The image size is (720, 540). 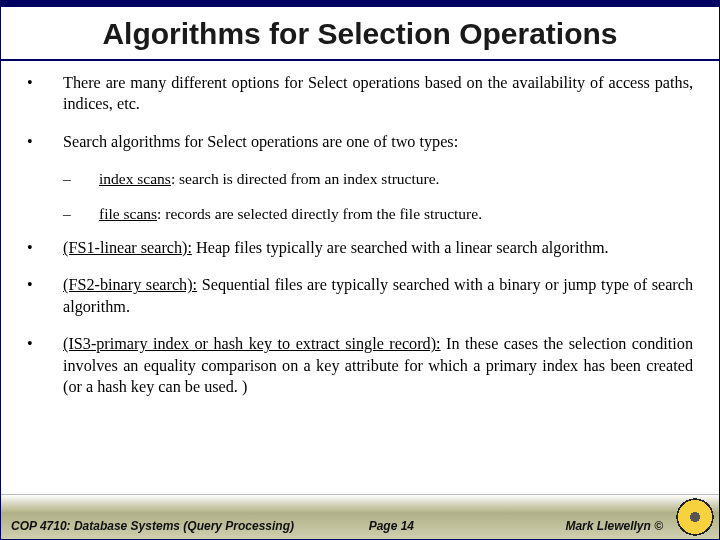 I want to click on bullet-5: • (IS3-primary index or hash key to extr…, so click(x=360, y=366).